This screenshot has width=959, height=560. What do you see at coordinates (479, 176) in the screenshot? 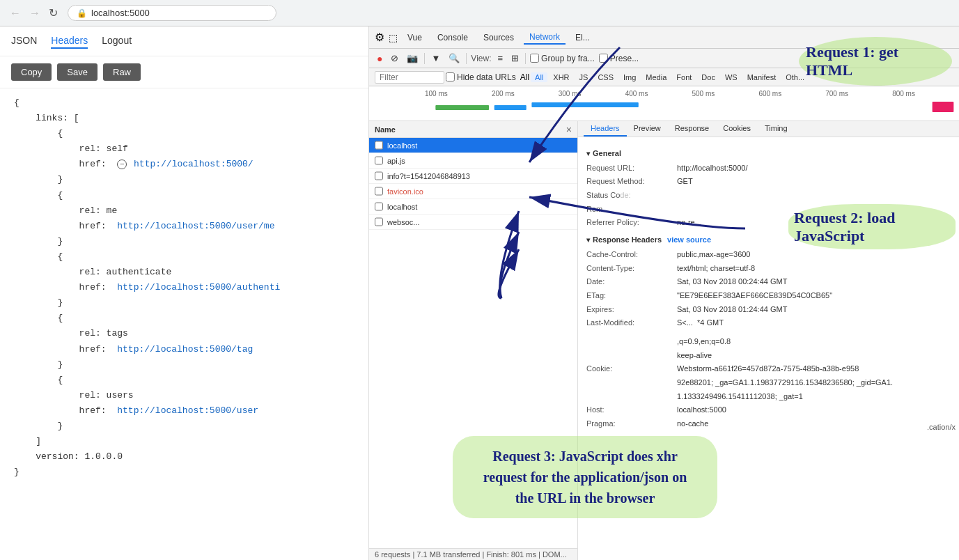
I see `request-name-info: info?t=15412046848913` at bounding box center [479, 176].